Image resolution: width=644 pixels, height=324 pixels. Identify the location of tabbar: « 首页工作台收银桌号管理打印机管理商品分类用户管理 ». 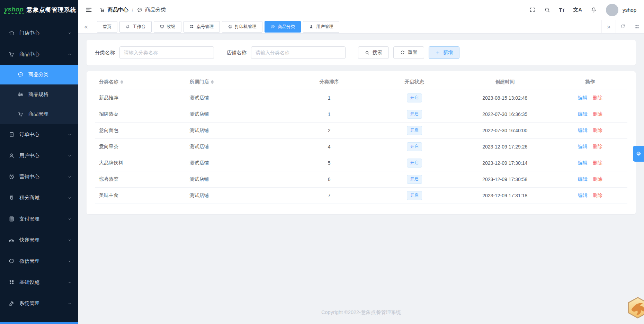
(361, 27).